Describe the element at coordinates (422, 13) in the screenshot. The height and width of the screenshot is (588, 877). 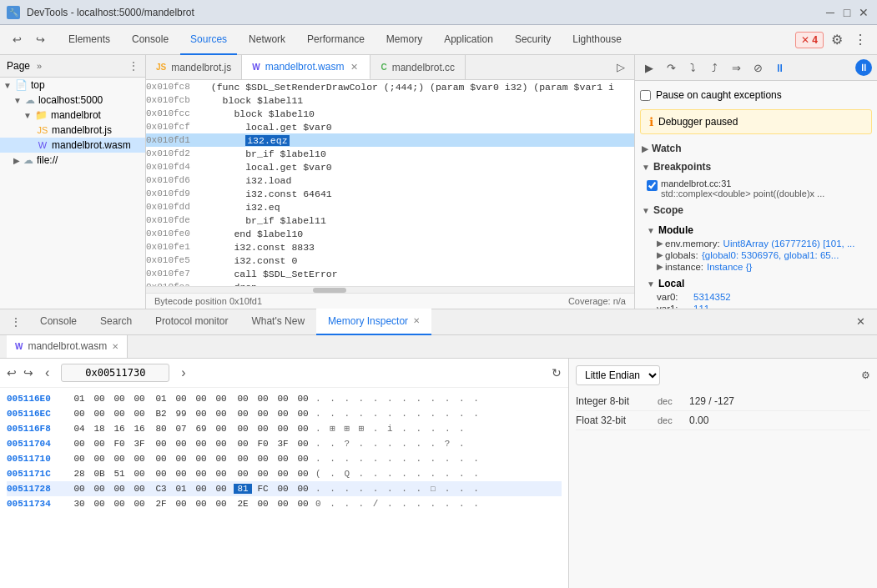
I see `window-title: DevTools - localhost:5000/mandelbrot` at that location.